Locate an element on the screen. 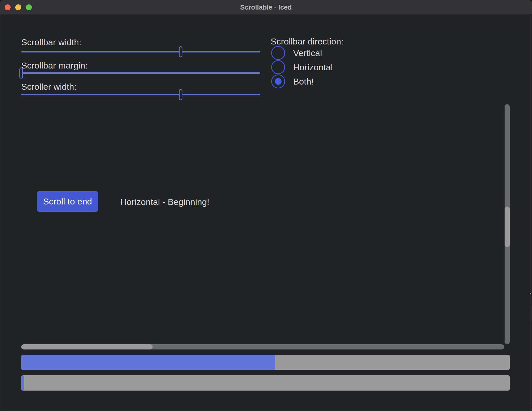 This screenshot has height=411, width=532. radio-vertical: Vertical is located at coordinates (297, 53).